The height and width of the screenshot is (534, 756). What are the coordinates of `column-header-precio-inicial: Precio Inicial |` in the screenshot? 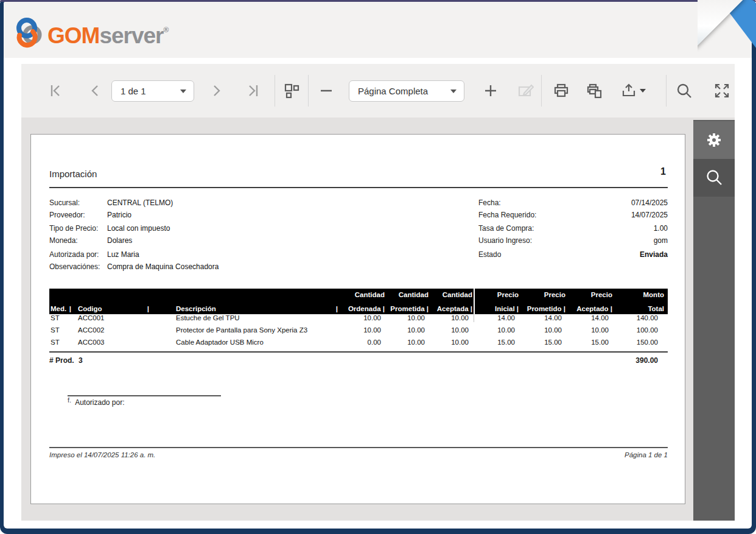 It's located at (497, 301).